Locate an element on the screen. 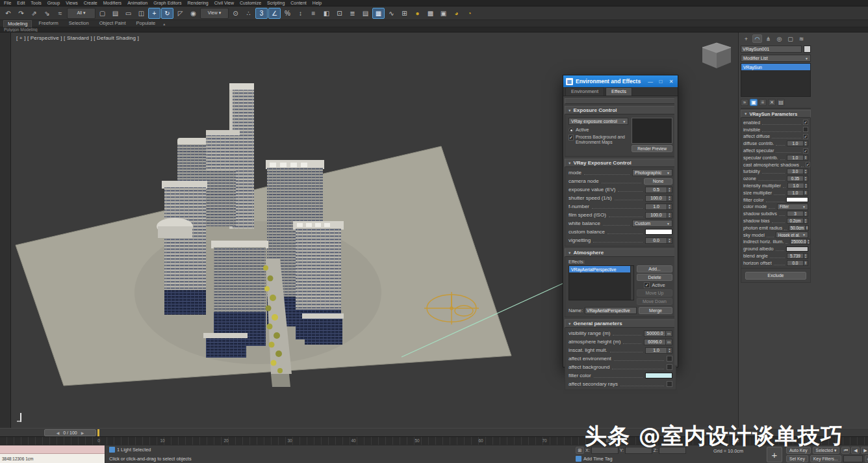 The image size is (868, 463). make-unique-icon: ≡ is located at coordinates (763, 103).